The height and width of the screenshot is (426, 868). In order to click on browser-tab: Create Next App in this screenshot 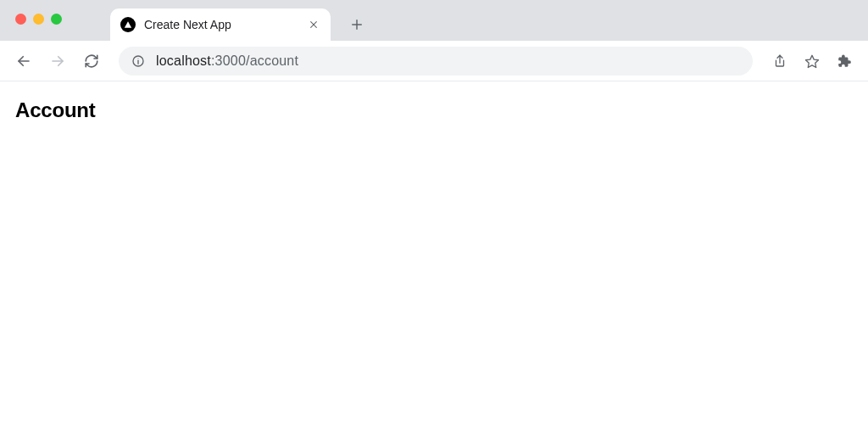, I will do `click(220, 25)`.